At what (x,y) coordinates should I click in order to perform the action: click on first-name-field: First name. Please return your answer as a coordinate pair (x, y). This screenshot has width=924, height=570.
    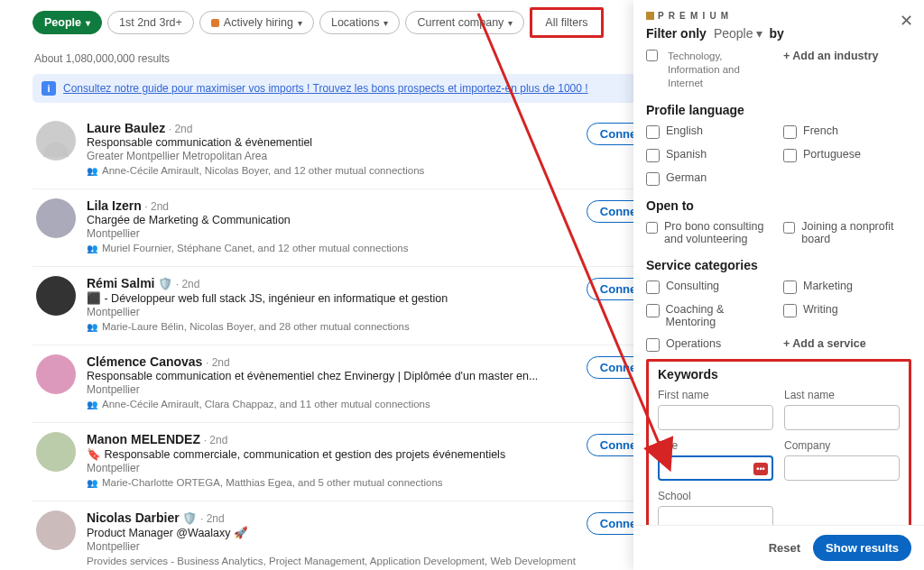
    Looking at the image, I should click on (716, 409).